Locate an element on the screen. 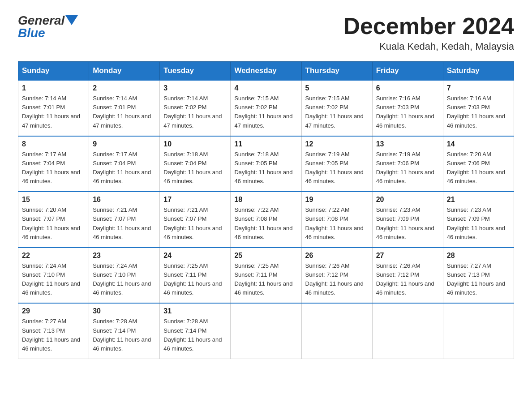 The width and height of the screenshot is (532, 411). calendar-cell: 28 Sunrise: 7:27 AMSunset: 7:13 PMDaylig… is located at coordinates (478, 276).